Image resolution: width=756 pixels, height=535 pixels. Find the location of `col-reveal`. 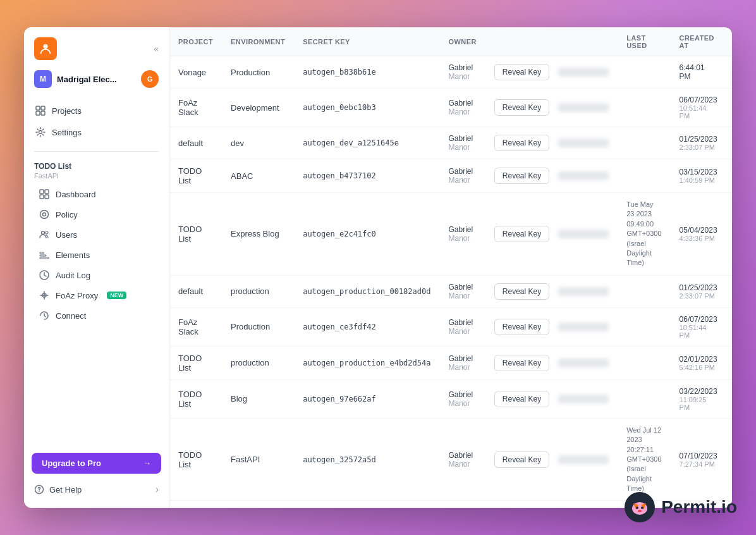

col-reveal is located at coordinates (551, 42).